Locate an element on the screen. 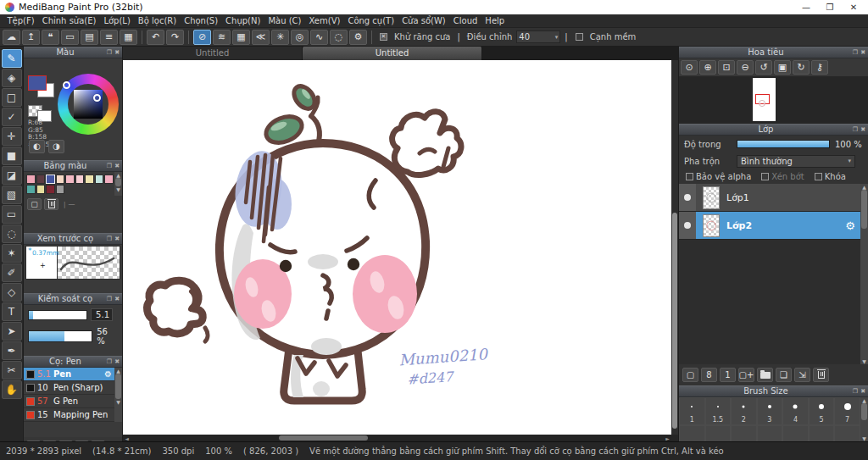 The height and width of the screenshot is (460, 868). eyedropper-tool: ✒ is located at coordinates (12, 351).